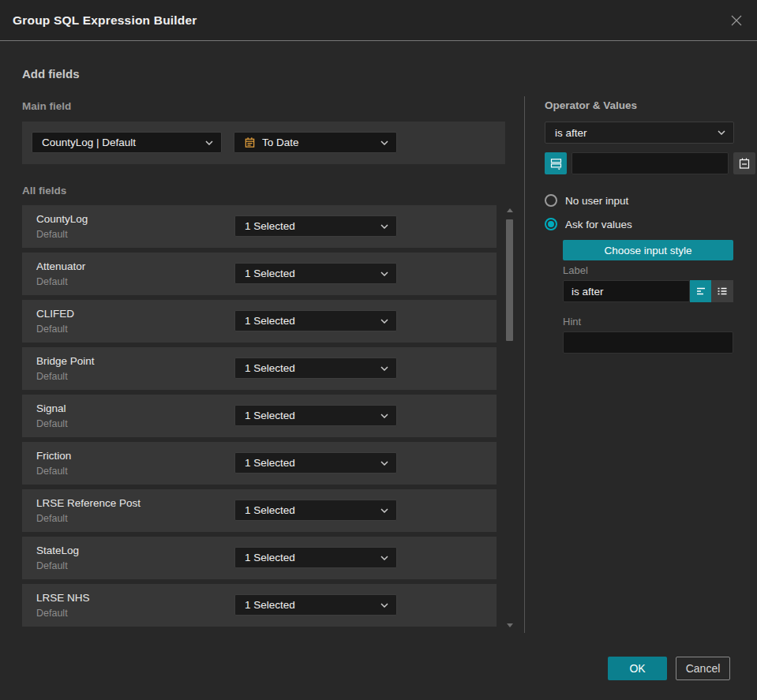 This screenshot has height=700, width=757. What do you see at coordinates (556, 163) in the screenshot?
I see `value-list-button` at bounding box center [556, 163].